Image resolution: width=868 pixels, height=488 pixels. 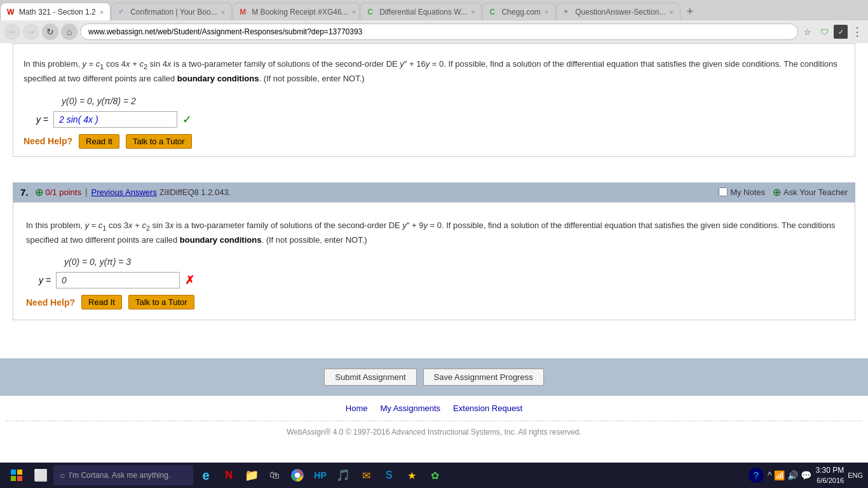 What do you see at coordinates (439, 32) in the screenshot?
I see `address-input` at bounding box center [439, 32].